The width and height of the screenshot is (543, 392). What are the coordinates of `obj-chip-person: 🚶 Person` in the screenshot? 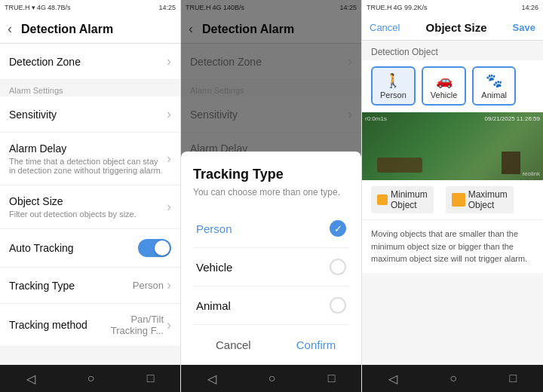 It's located at (394, 86).